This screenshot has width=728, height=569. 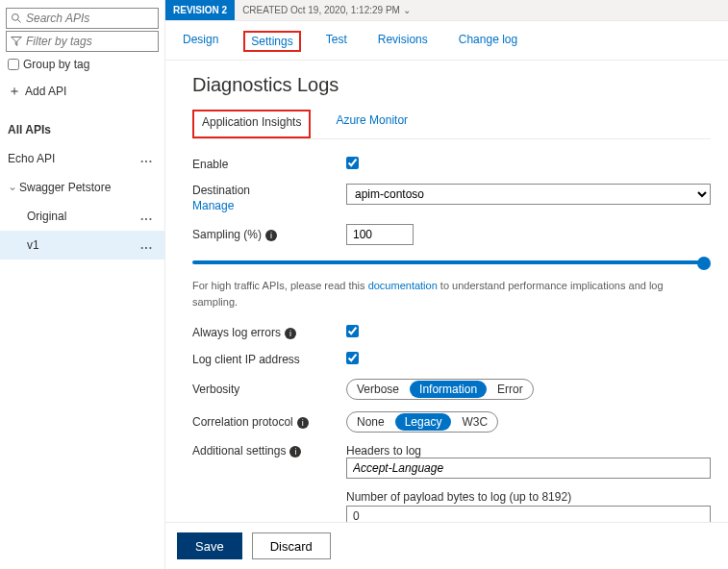 What do you see at coordinates (291, 546) in the screenshot?
I see `discard-button: Discard` at bounding box center [291, 546].